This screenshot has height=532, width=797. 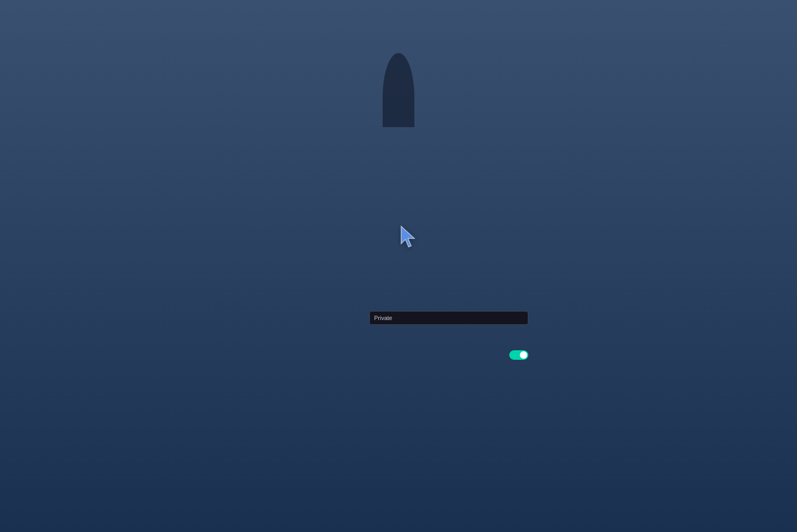 What do you see at coordinates (398, 264) in the screenshot?
I see `modal-body: Original ratio 9:16 (TikTok video size) …` at bounding box center [398, 264].